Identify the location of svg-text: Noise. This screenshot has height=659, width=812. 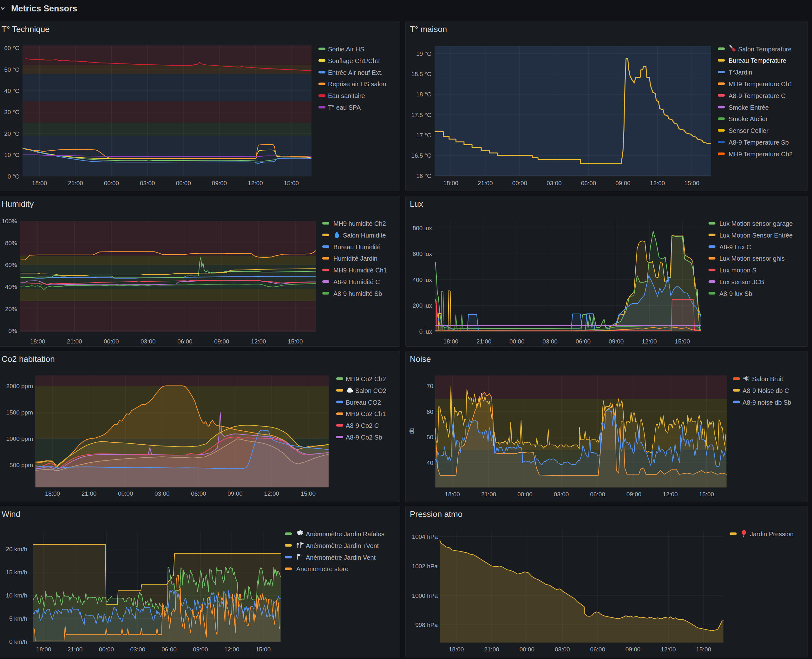
(421, 359).